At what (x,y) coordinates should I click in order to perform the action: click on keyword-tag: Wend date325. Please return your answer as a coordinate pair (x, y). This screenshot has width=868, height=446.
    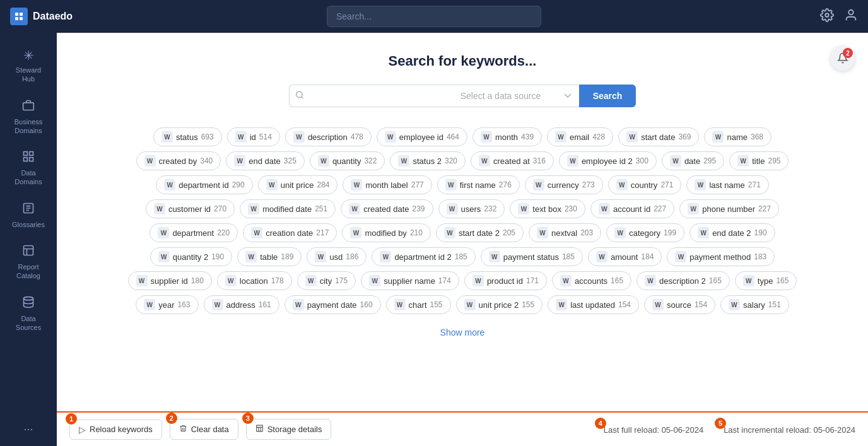
    Looking at the image, I should click on (265, 161).